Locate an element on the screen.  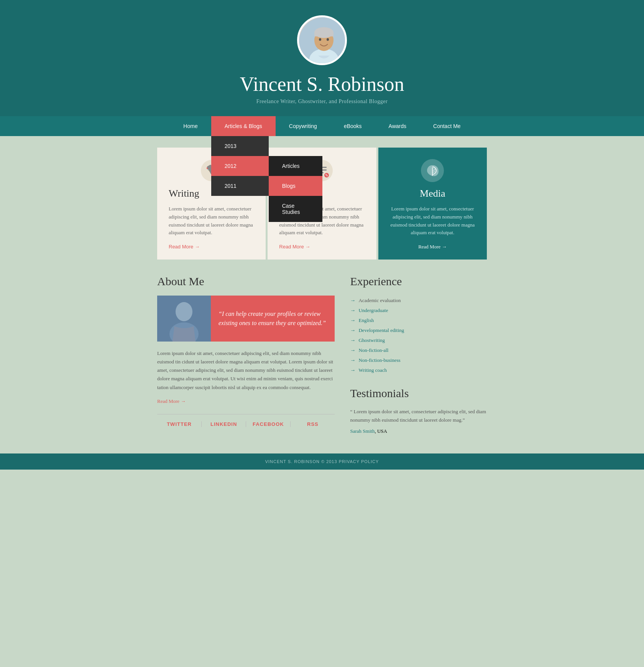
nav-link-copywriting: Copywriting is located at coordinates (303, 126).